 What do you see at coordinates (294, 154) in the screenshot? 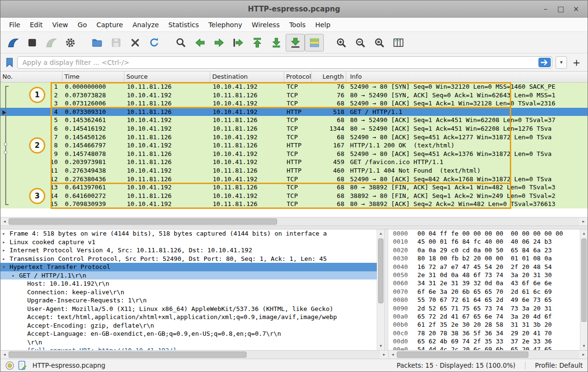
I see `packet-row-9: 90.14574807810.11.81.12610.10.41.192TCP6…` at bounding box center [294, 154].